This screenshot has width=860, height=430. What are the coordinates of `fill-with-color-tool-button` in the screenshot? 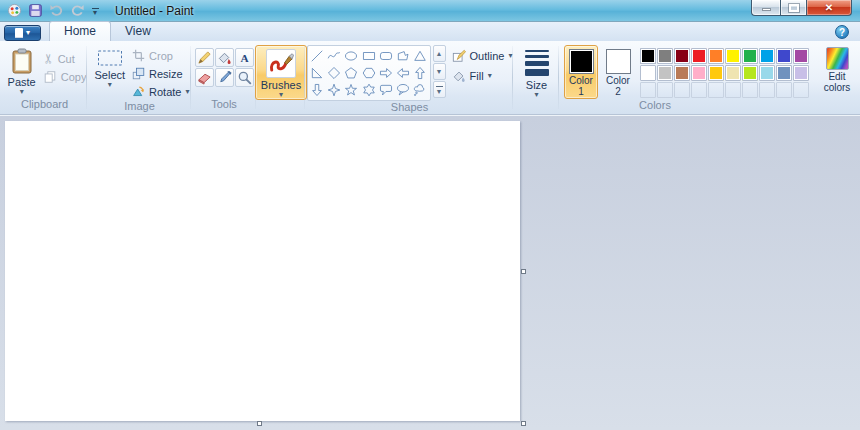 It's located at (224, 58).